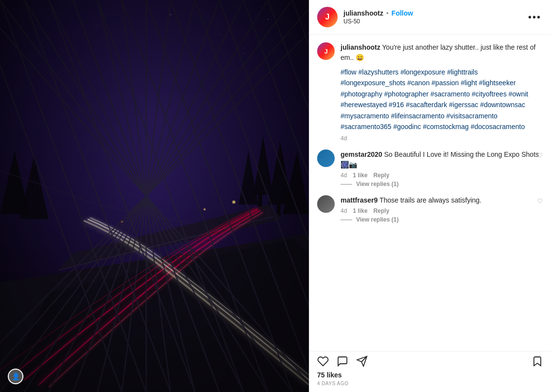 Image resolution: width=551 pixels, height=392 pixels. I want to click on comment-button, so click(342, 361).